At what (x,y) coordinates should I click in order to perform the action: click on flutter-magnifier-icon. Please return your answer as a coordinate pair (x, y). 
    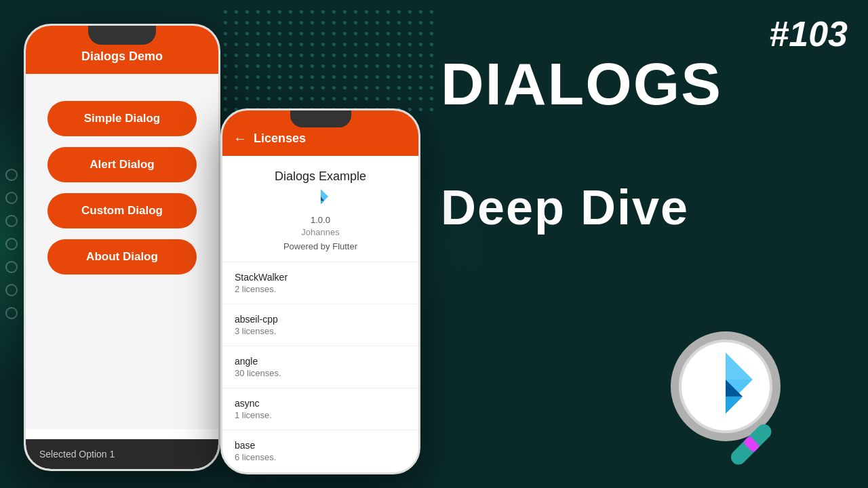
    Looking at the image, I should click on (732, 393).